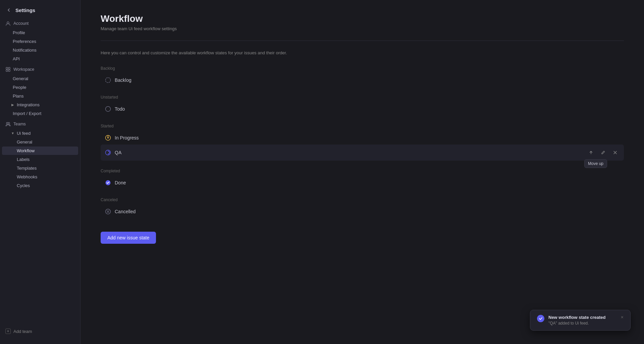 The image size is (644, 344). Describe the element at coordinates (25, 10) in the screenshot. I see `sidebar-title: Settings` at that location.